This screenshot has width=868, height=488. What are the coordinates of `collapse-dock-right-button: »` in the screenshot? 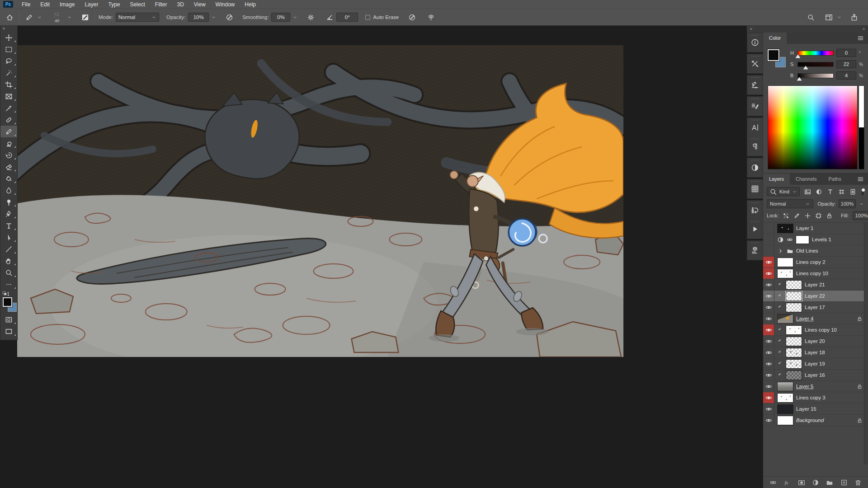 It's located at (863, 29).